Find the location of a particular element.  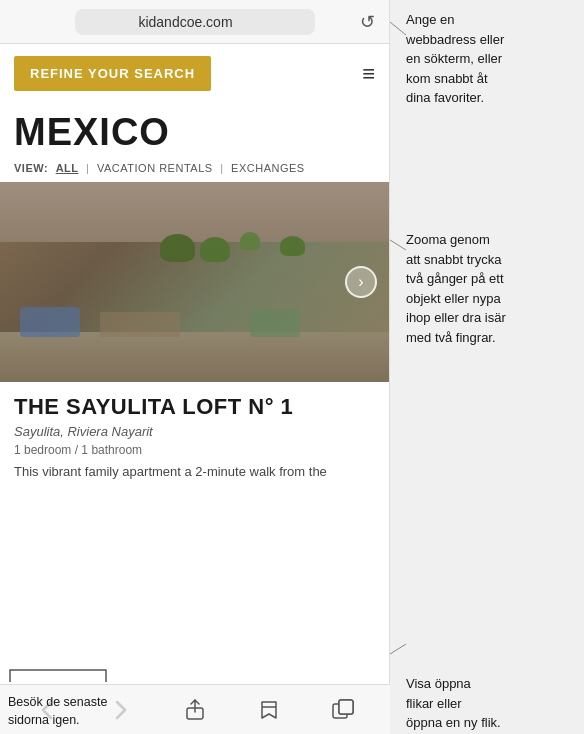

view-label: VIEW: is located at coordinates (31, 168).